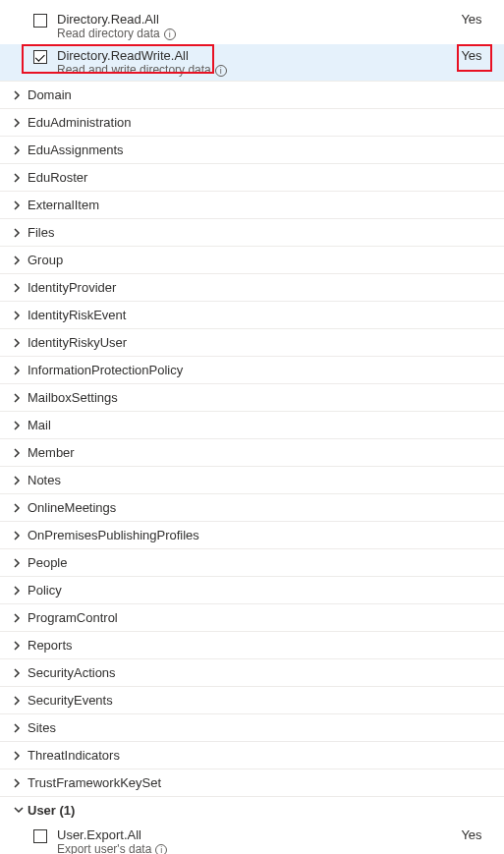 This screenshot has height=854, width=504. What do you see at coordinates (252, 672) in the screenshot?
I see `permission-group-row: SecurityActions` at bounding box center [252, 672].